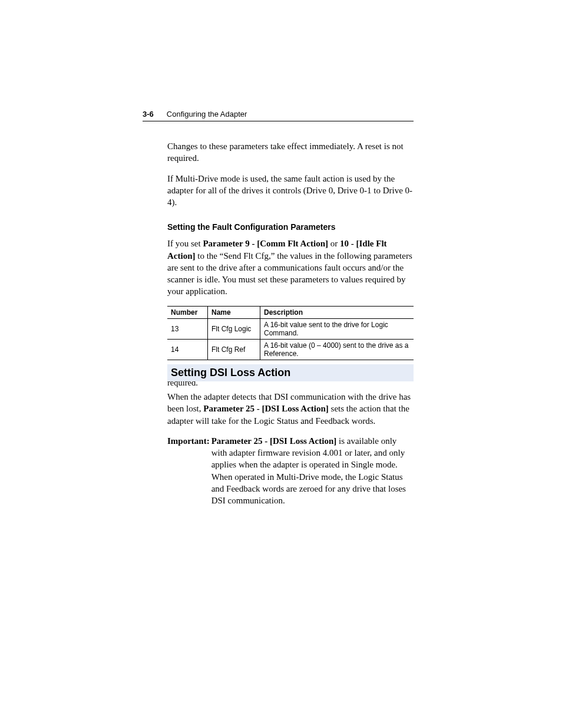 This screenshot has height=728, width=562. Describe the element at coordinates (189, 471) in the screenshot. I see `important-label: Important:` at that location.